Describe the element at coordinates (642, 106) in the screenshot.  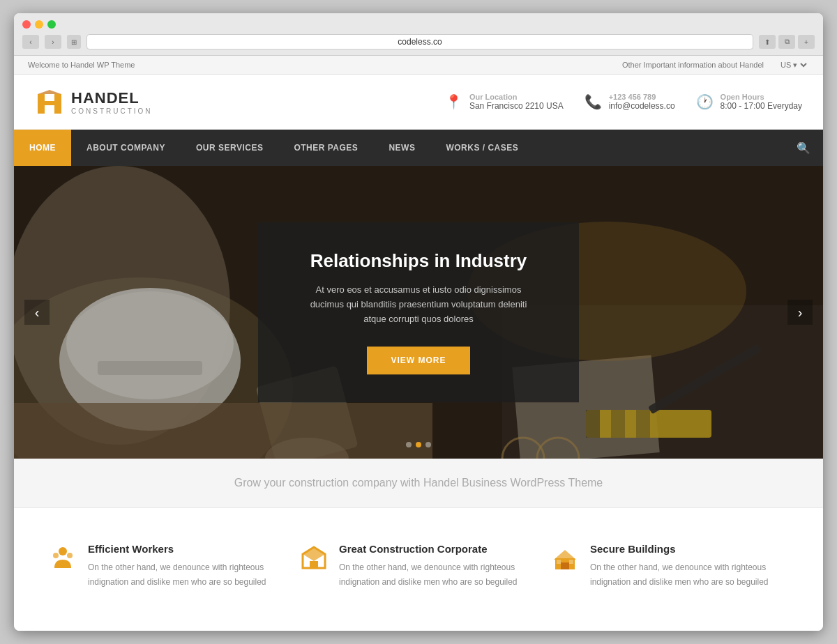
I see `phone-email: info@codeless.co` at that location.